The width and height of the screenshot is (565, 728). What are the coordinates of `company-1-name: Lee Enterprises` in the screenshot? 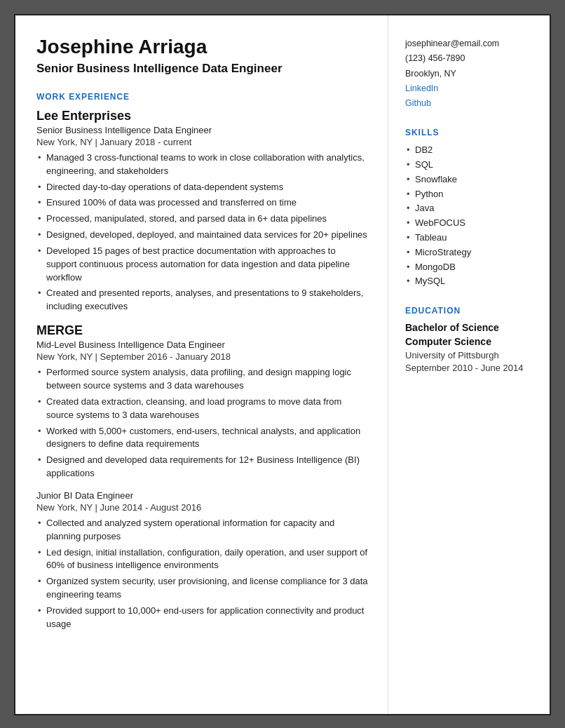 It's located at (202, 116).